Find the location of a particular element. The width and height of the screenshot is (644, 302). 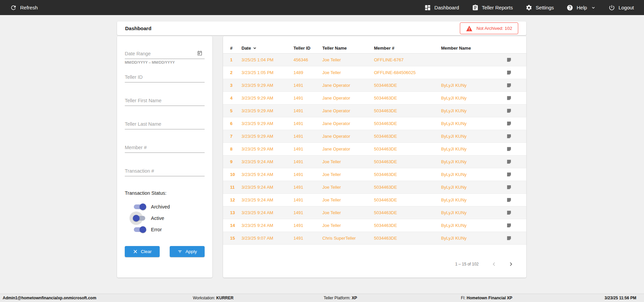

table-row: 8 3/23/25 9:29 AM 1491 Jane Operator 503… is located at coordinates (375, 149).